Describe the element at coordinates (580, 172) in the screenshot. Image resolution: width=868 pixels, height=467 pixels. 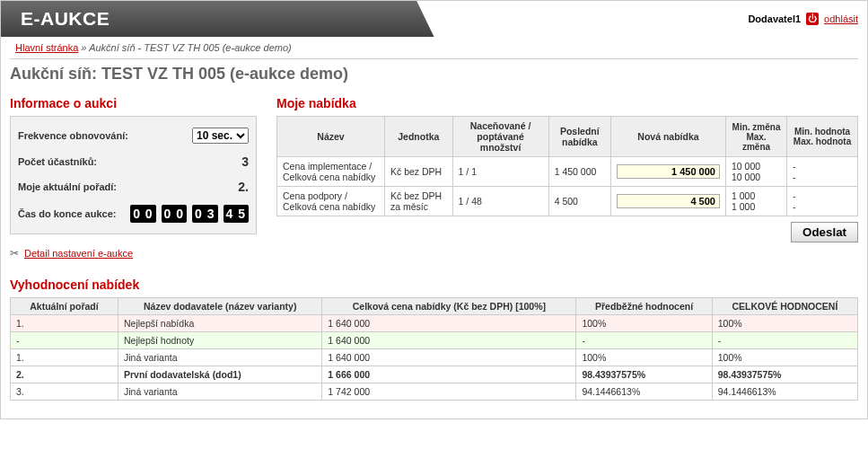
I see `bid-last: 1 450 000` at that location.